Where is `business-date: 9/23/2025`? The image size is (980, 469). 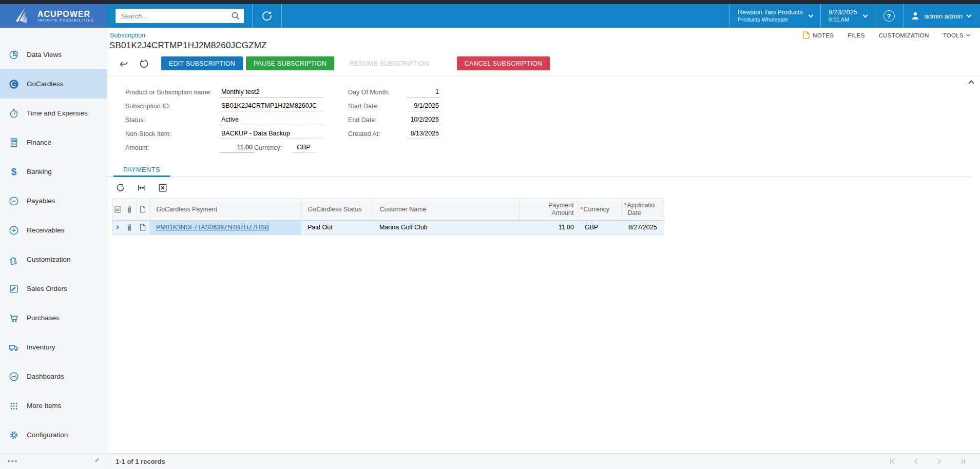 business-date: 9/23/2025 is located at coordinates (843, 12).